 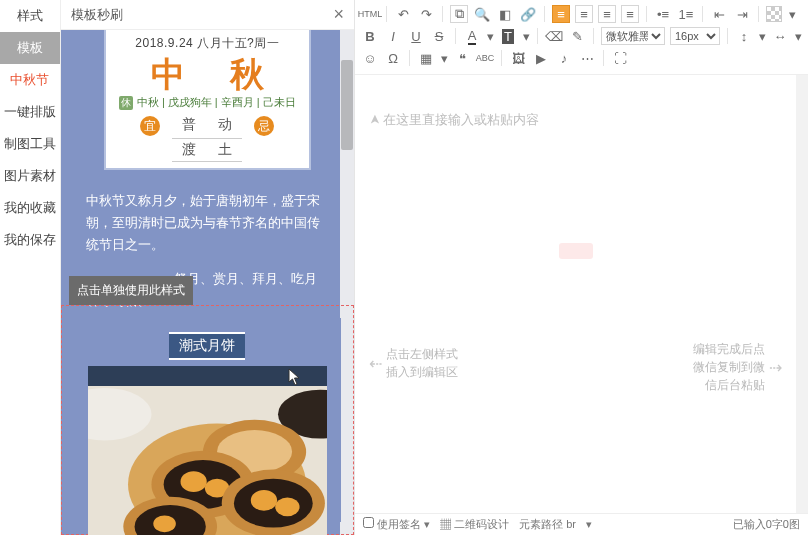 I want to click on list-ol-icon: 1≡, so click(x=686, y=14).